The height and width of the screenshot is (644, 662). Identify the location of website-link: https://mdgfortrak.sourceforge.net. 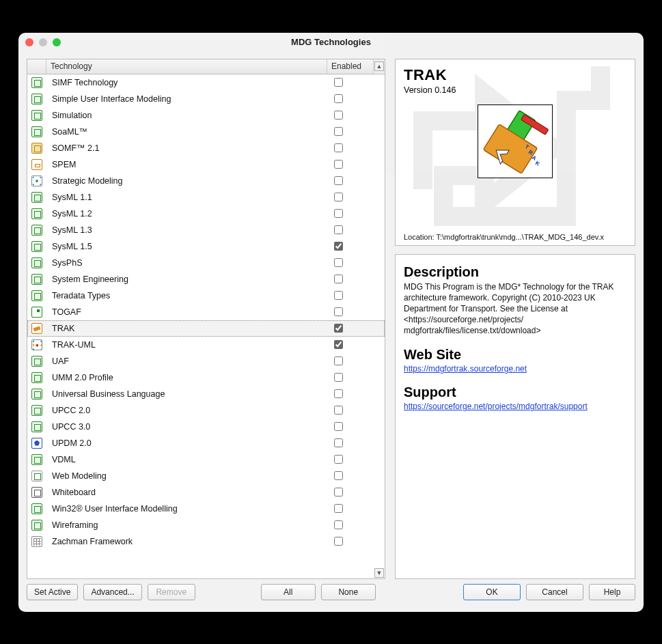
(465, 369).